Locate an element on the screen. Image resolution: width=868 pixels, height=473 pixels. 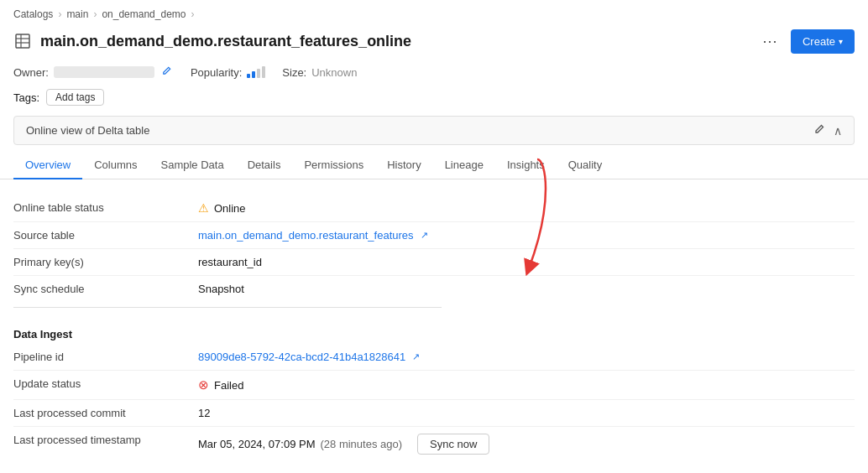
data-ingest-title: Data Ingest is located at coordinates (434, 330).